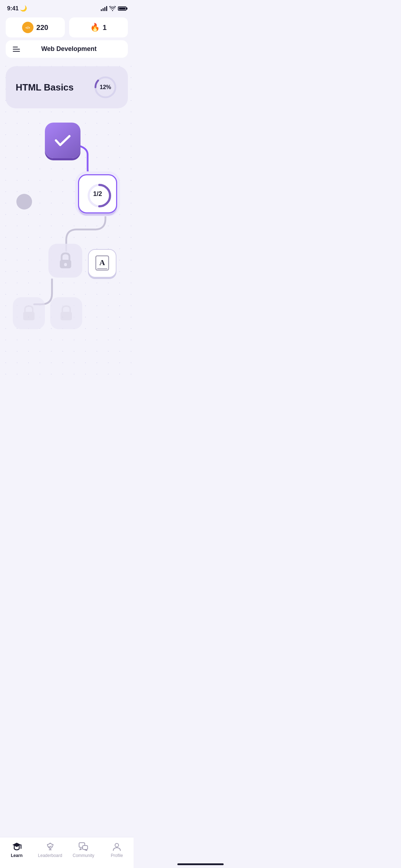  Describe the element at coordinates (67, 87) in the screenshot. I see `module-card: HTML Basics 12%` at that location.